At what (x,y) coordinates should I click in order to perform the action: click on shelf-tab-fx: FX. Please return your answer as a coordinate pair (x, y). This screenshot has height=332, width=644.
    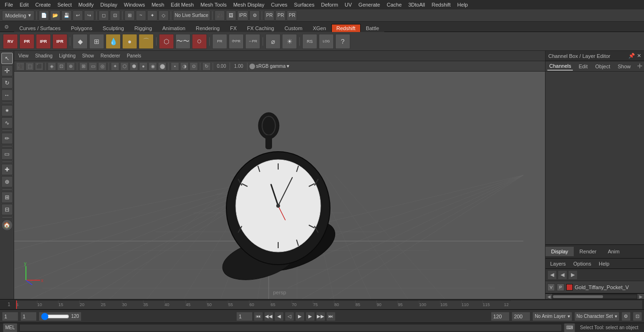
    Looking at the image, I should click on (233, 28).